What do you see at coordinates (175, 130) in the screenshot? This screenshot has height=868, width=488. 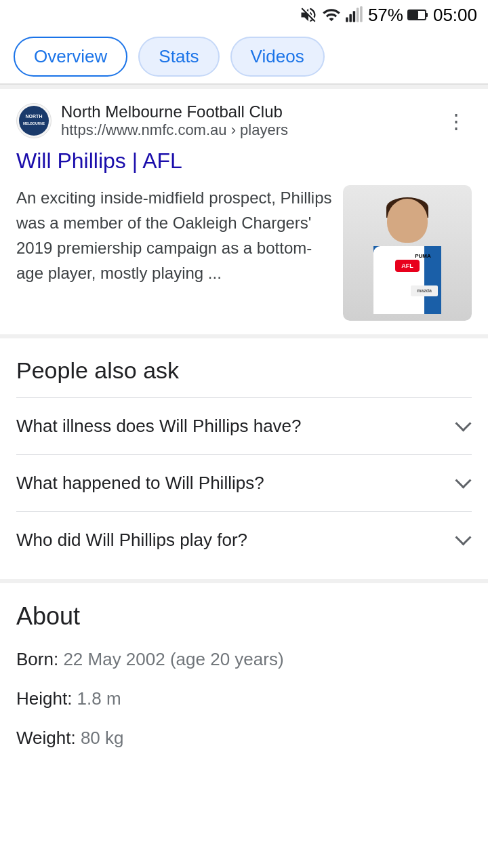 I see `source-url: https://www.nmfc.com.au › players` at bounding box center [175, 130].